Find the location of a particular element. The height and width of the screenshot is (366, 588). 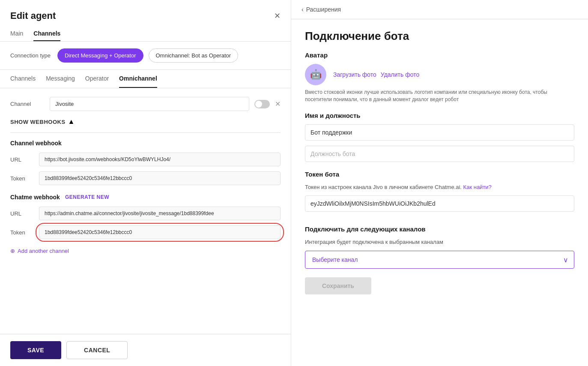

channel-label: Channel is located at coordinates (27, 104).